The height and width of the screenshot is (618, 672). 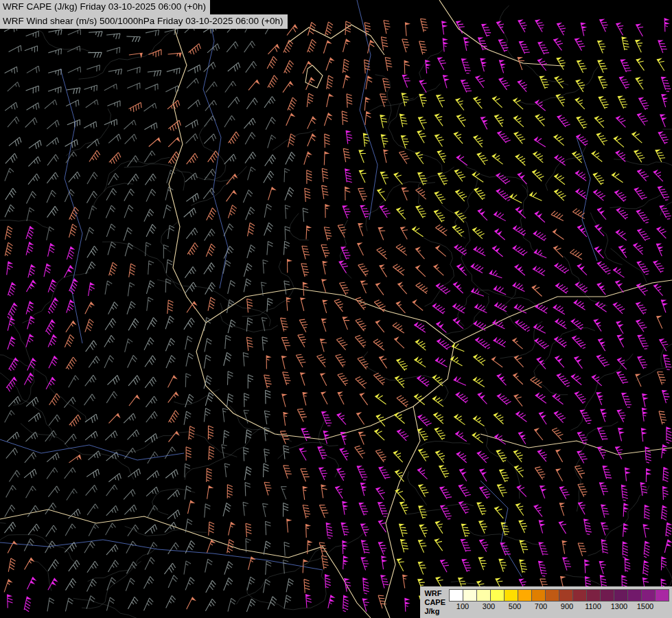 I want to click on title-line-2: WRF Wind shear (m/s) 500/1000hPa Friday …, so click(x=144, y=22).